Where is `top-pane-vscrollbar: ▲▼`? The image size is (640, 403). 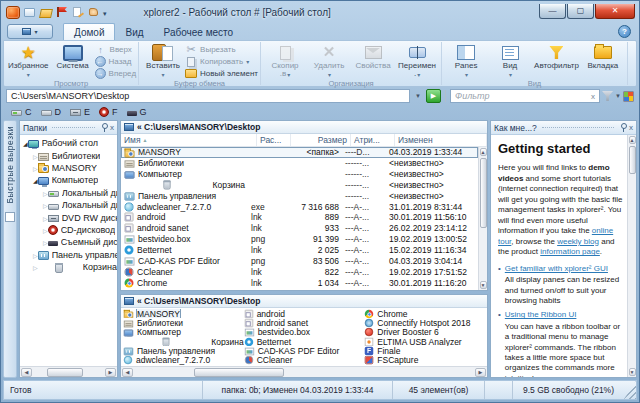 top-pane-vscrollbar: ▲▼ is located at coordinates (482, 218).